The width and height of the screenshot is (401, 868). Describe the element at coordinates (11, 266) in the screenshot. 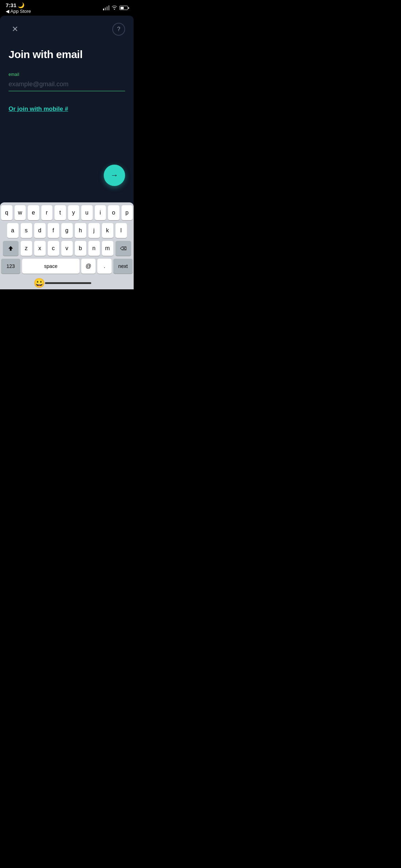

I see `numbers-key: 123` at that location.